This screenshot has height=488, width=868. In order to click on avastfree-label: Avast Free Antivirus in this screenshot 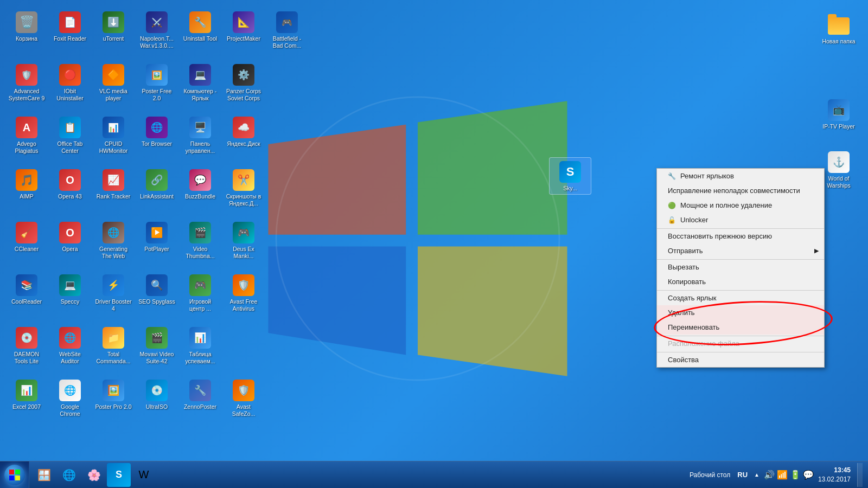, I will do `click(244, 305)`.